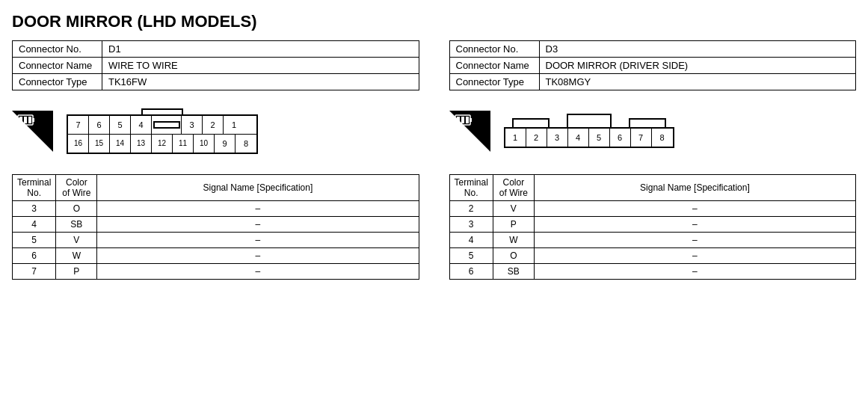  I want to click on color-of-wire: SB, so click(76, 224).